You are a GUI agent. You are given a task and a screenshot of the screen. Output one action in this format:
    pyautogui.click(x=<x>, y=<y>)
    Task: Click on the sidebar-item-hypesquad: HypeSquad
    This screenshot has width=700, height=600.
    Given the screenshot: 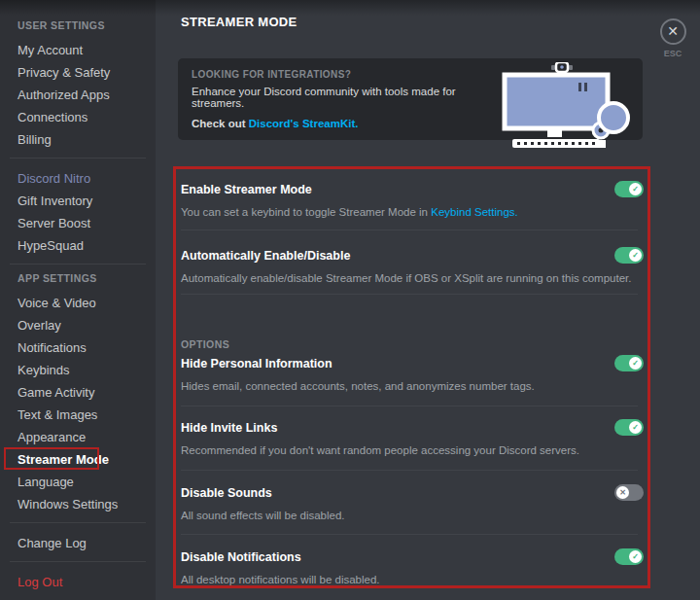 What is the action you would take?
    pyautogui.click(x=78, y=245)
    